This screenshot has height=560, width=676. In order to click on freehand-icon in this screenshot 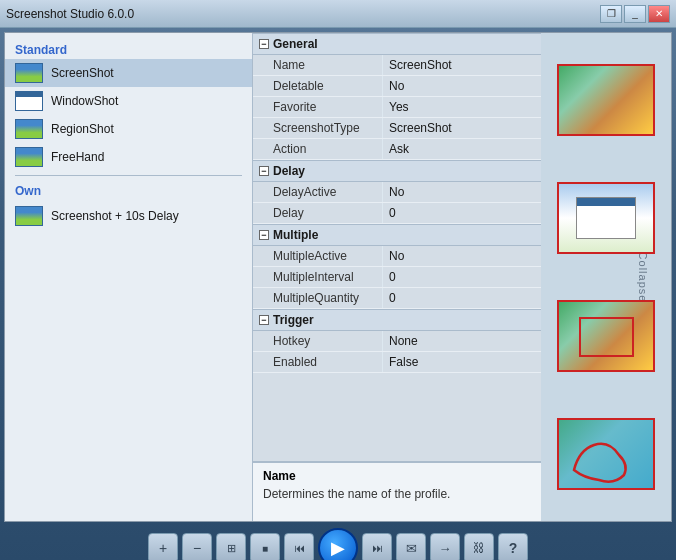, I will do `click(29, 157)`.